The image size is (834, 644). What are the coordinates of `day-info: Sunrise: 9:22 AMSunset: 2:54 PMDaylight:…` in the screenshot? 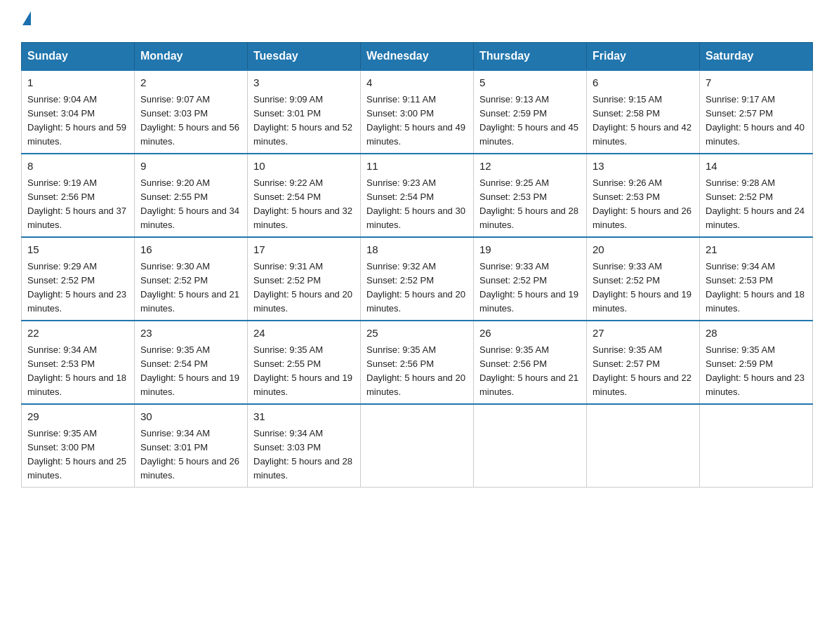 It's located at (303, 203).